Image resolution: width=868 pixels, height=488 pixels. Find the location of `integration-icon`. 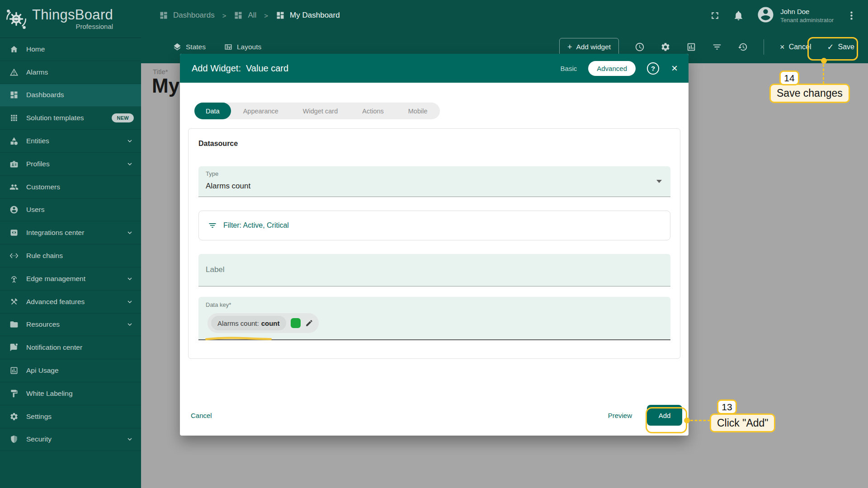

integration-icon is located at coordinates (14, 233).